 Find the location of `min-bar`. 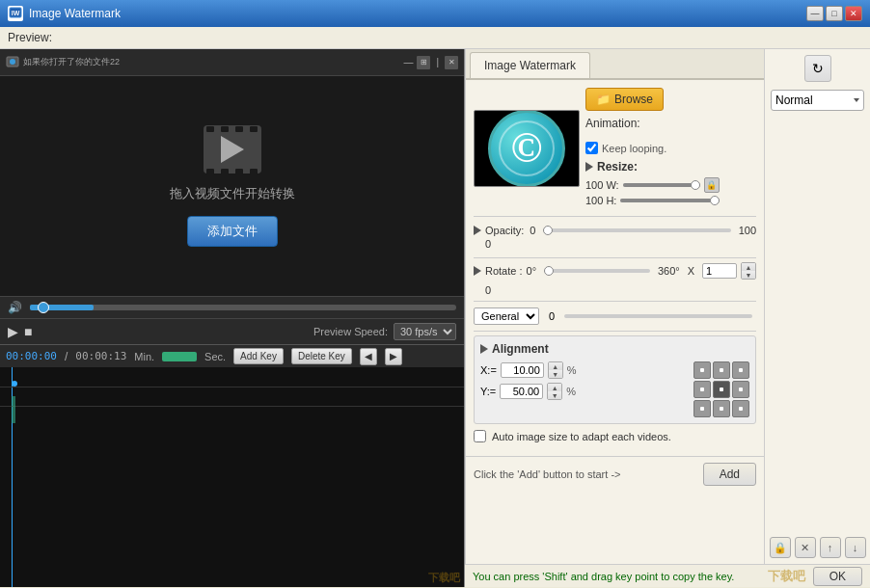

min-bar is located at coordinates (179, 357).